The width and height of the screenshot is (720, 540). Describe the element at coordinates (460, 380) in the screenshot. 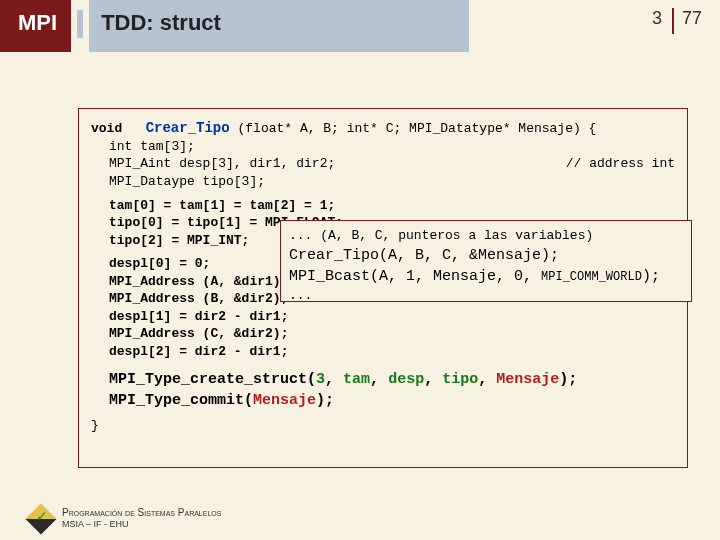

I see `arg-tipo: tipo` at that location.